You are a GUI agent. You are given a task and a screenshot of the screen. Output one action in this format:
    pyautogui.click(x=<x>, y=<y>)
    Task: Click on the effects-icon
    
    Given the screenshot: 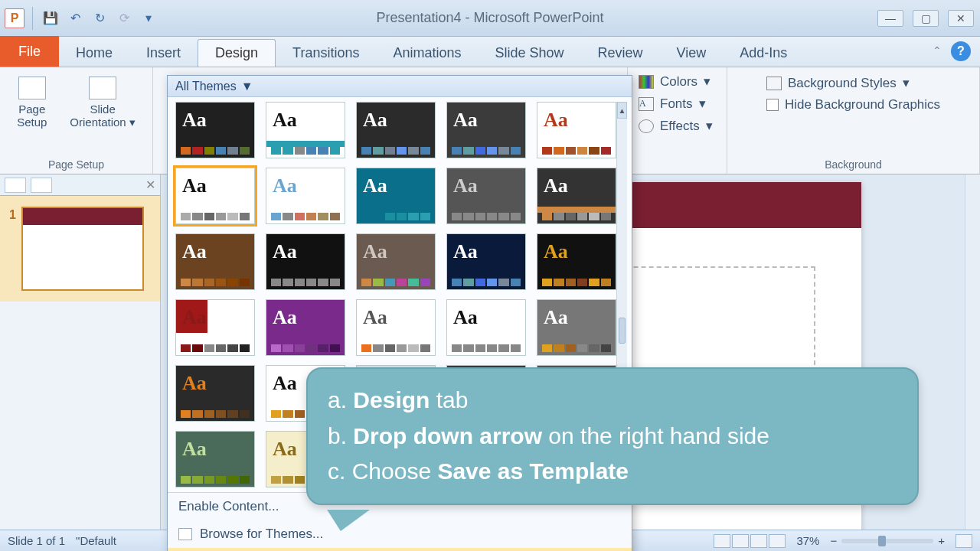 What is the action you would take?
    pyautogui.click(x=646, y=126)
    